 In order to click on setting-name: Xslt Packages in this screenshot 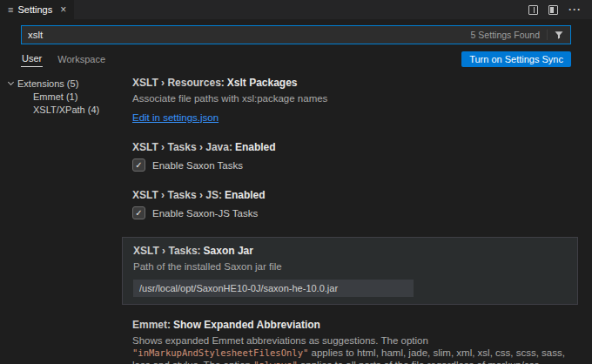, I will do `click(263, 83)`.